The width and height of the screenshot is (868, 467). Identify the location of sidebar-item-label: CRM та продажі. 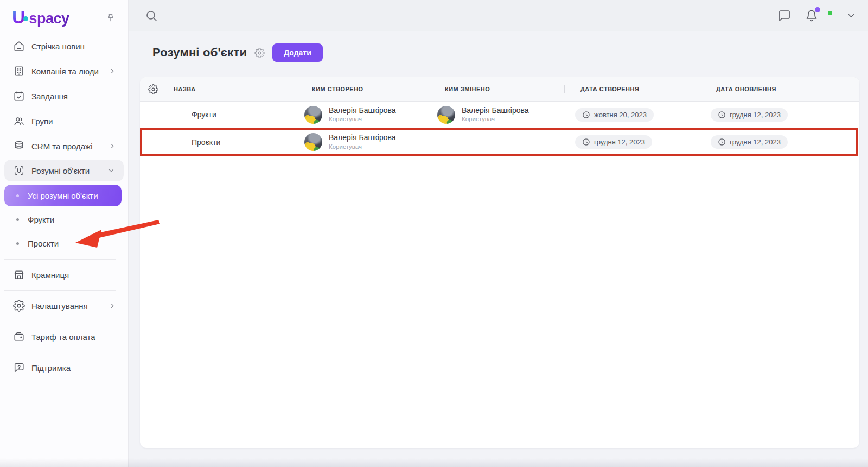
(70, 147).